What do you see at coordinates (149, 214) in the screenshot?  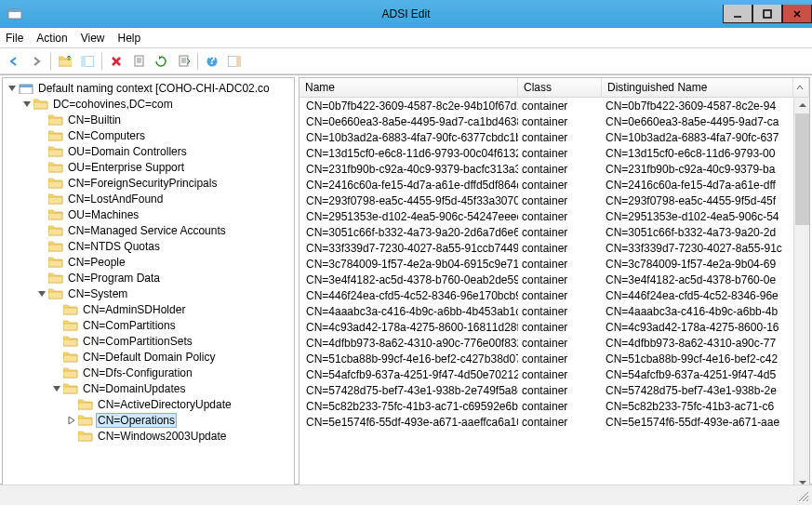 I see `tree-item: OU=Machines` at bounding box center [149, 214].